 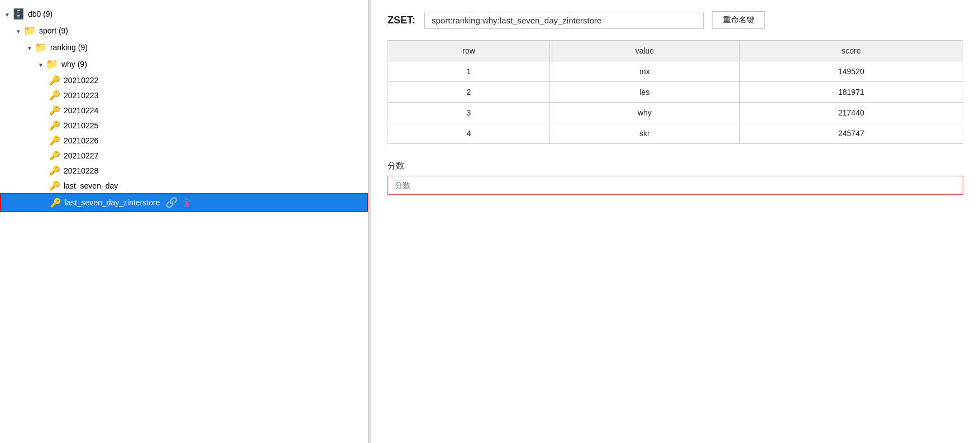 What do you see at coordinates (676, 93) in the screenshot?
I see `table-row: 2 les 181971` at bounding box center [676, 93].